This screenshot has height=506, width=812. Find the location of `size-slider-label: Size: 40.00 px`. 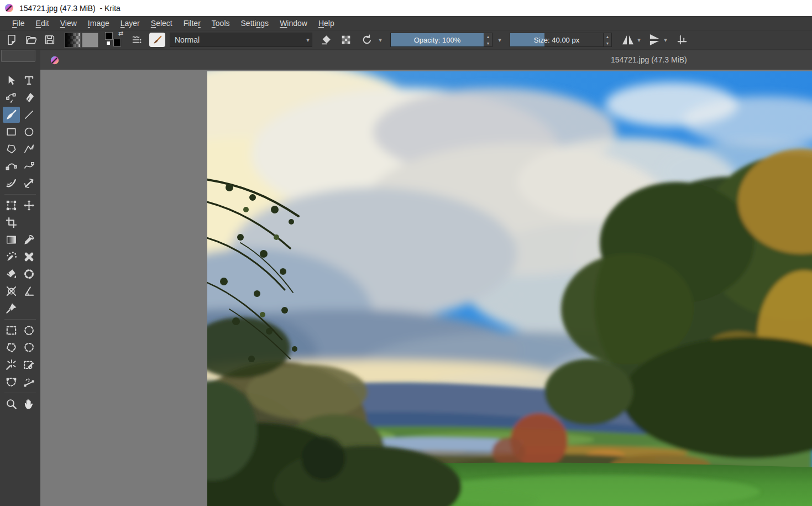

size-slider-label: Size: 40.00 px is located at coordinates (557, 40).